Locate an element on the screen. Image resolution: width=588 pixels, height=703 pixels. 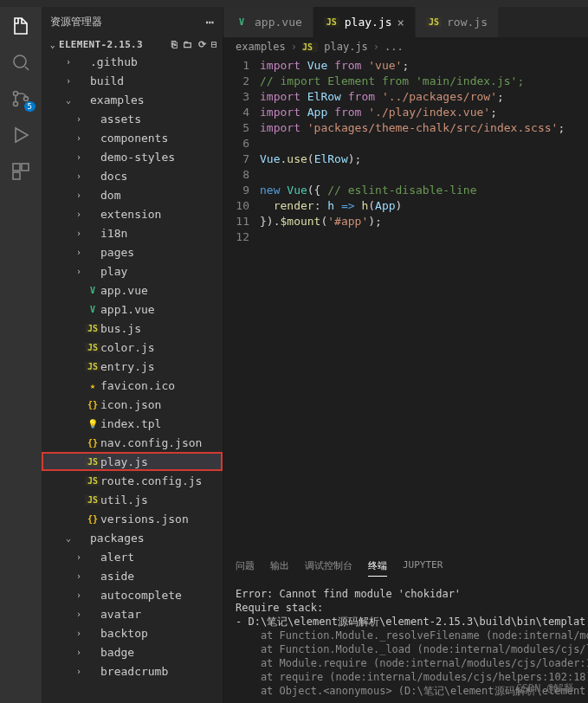
panel-tab: 终端 is located at coordinates (378, 568).